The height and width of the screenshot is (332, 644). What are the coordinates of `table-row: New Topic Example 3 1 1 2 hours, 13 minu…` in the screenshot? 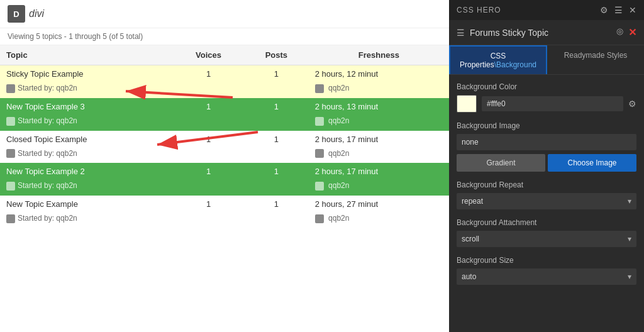 It's located at (225, 107).